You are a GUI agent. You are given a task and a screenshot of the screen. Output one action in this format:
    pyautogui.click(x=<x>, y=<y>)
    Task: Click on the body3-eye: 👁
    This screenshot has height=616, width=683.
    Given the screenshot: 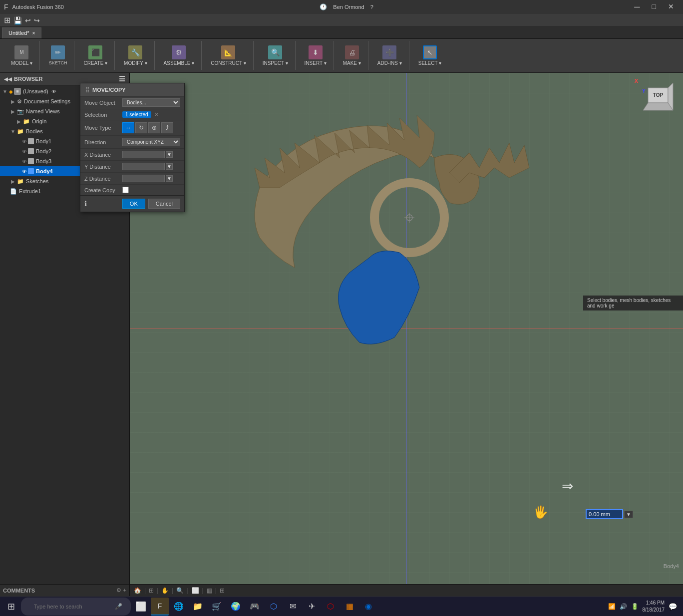 What is the action you would take?
    pyautogui.click(x=24, y=162)
    